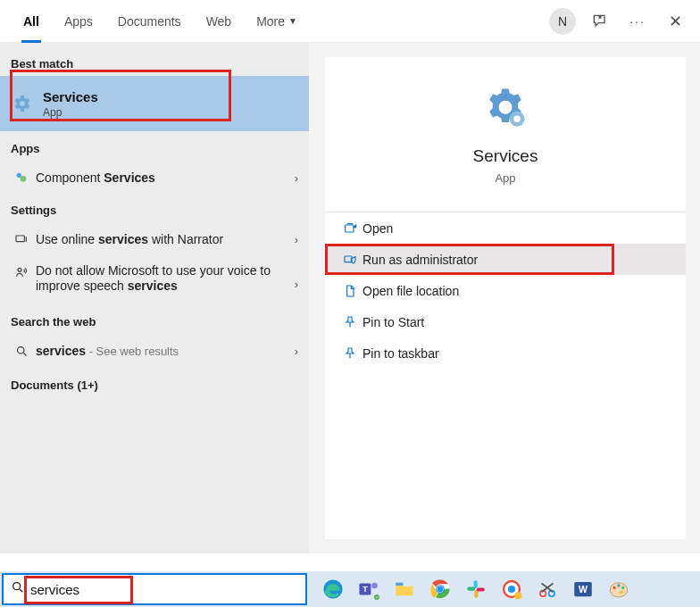 The image size is (700, 607). Describe the element at coordinates (583, 589) in the screenshot. I see `word-icon: W` at that location.